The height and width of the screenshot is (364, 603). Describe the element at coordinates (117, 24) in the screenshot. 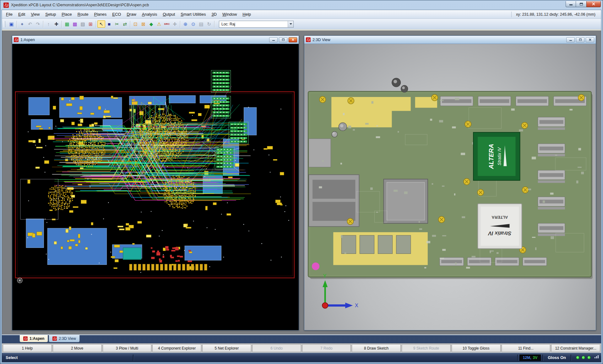

I see `route-mode-icon: ✂` at that location.